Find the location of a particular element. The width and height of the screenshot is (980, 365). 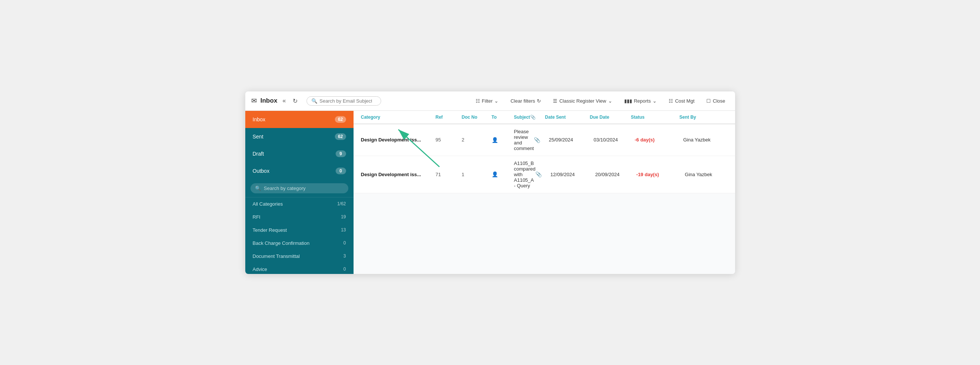

cost-mgt-button: ☷ Cost Mgt is located at coordinates (682, 101).